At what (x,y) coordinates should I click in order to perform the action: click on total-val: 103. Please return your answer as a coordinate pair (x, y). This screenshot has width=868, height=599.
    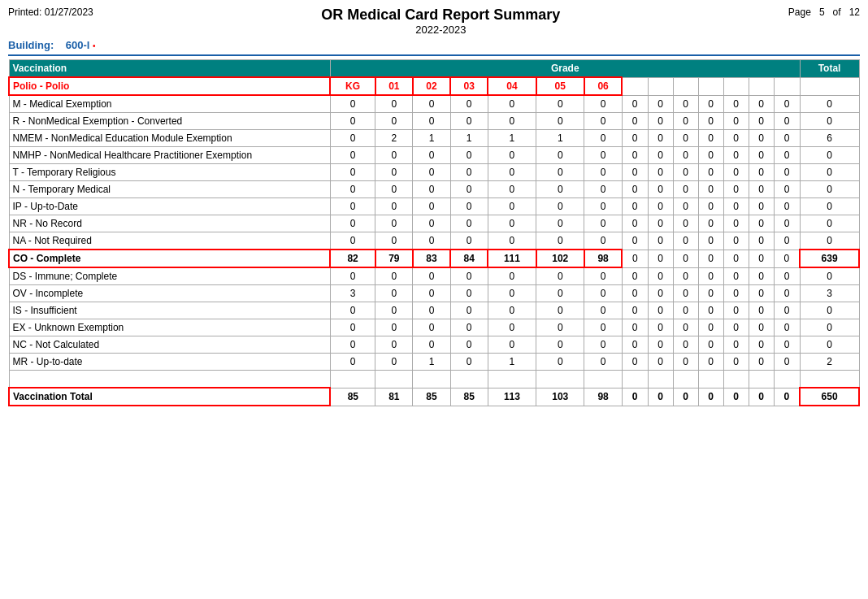
    Looking at the image, I should click on (561, 397).